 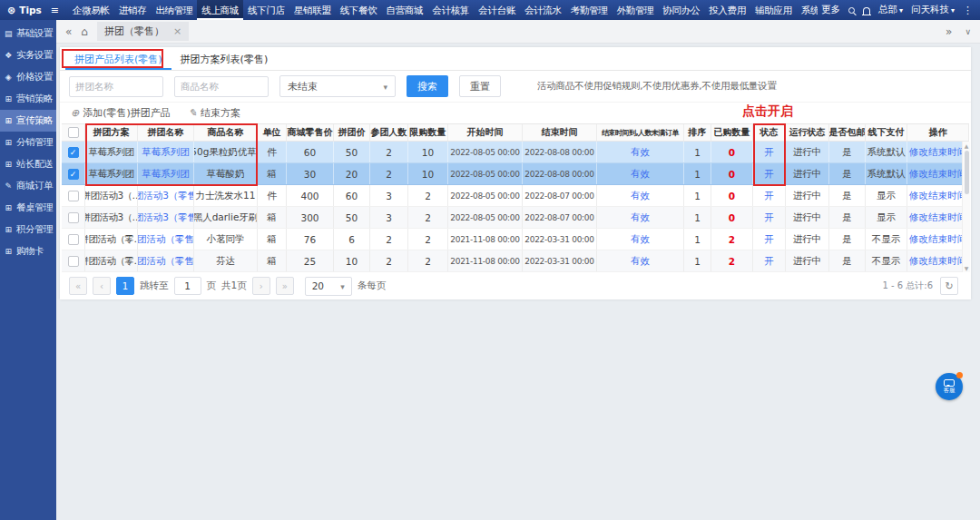 What do you see at coordinates (635, 10) in the screenshot?
I see `nav-item: 外勤管理` at bounding box center [635, 10].